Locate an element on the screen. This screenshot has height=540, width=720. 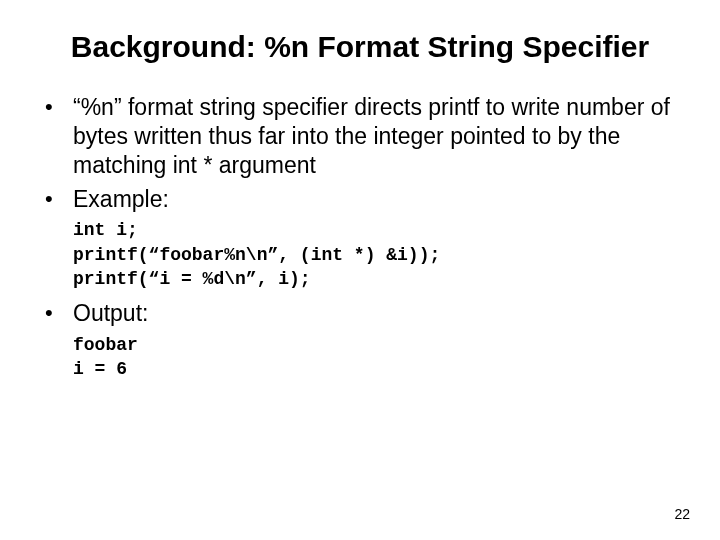
bullet-item: Output: is located at coordinates (360, 314).